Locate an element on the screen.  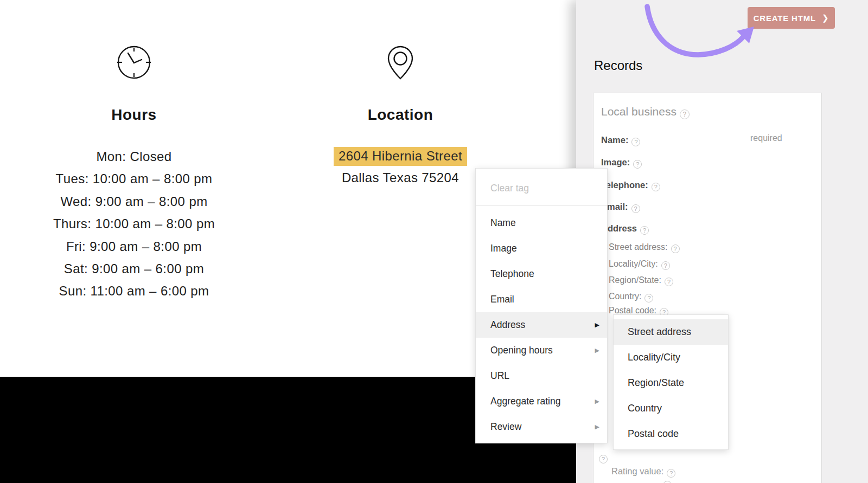
hours-heading: Hours is located at coordinates (134, 115).